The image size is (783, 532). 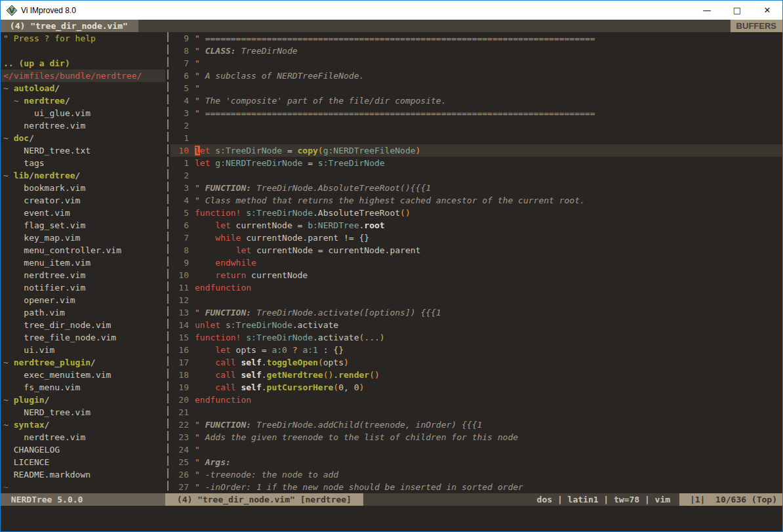 I want to click on code-line: 9 endwhile, so click(x=476, y=262).